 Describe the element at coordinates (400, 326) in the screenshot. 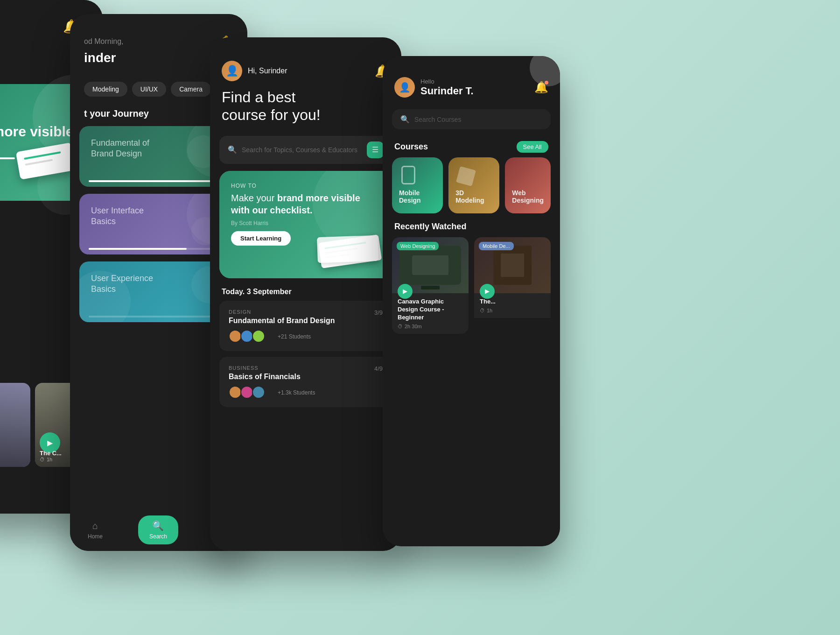

I see `clock-icon: ⏱` at that location.